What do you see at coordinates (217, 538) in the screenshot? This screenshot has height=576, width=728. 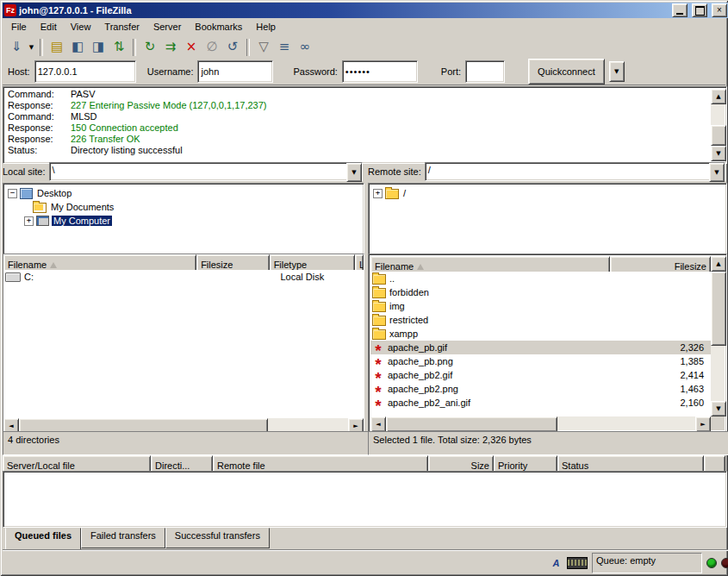 I see `tab-successful-transfers: Successful transfers` at bounding box center [217, 538].